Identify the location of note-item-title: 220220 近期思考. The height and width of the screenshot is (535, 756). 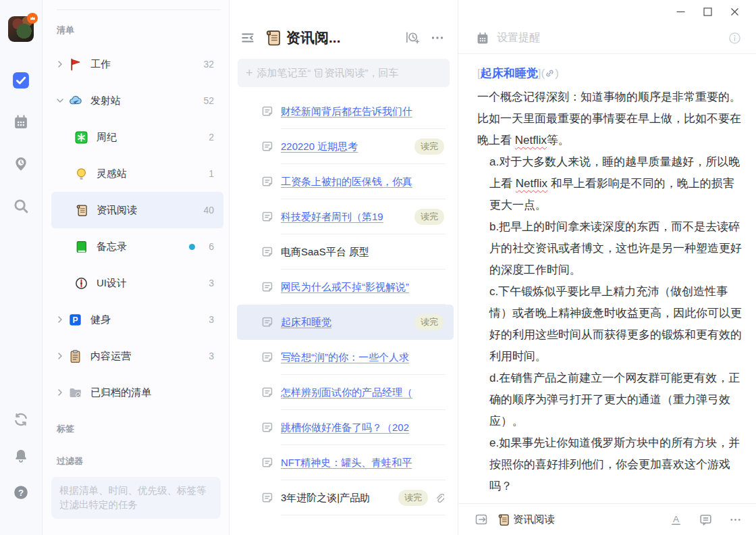
(345, 147).